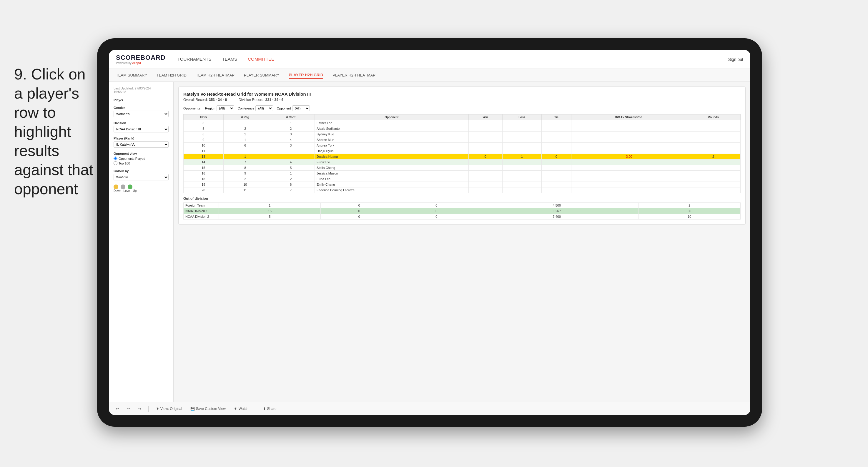 Image resolution: width=868 pixels, height=467 pixels. I want to click on table-row: 20 11 7 Federica Domecq Lacroze, so click(462, 190).